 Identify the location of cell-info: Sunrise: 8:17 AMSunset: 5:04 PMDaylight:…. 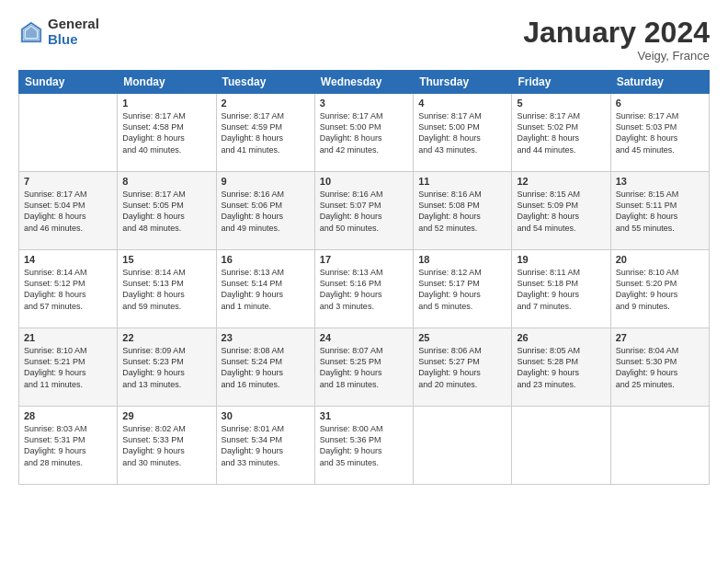
(68, 212).